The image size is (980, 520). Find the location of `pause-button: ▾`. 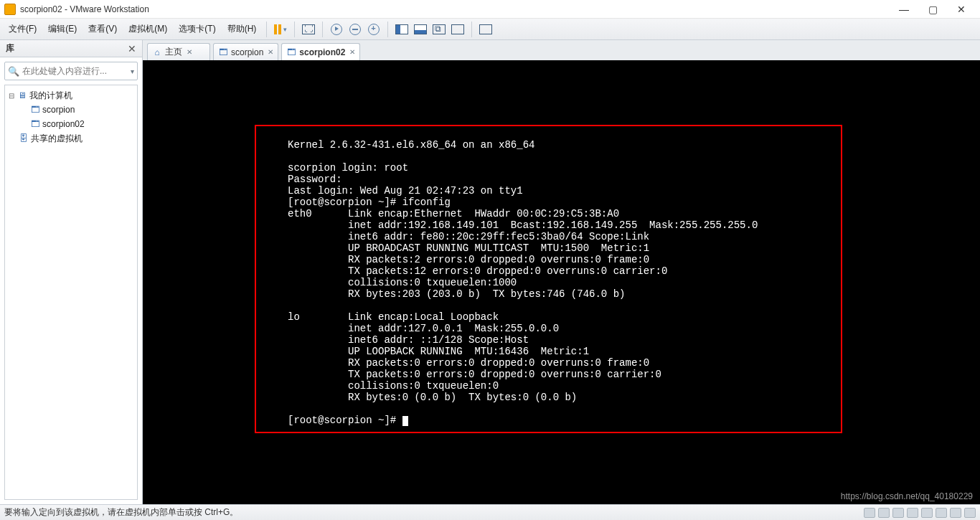

pause-button: ▾ is located at coordinates (281, 29).